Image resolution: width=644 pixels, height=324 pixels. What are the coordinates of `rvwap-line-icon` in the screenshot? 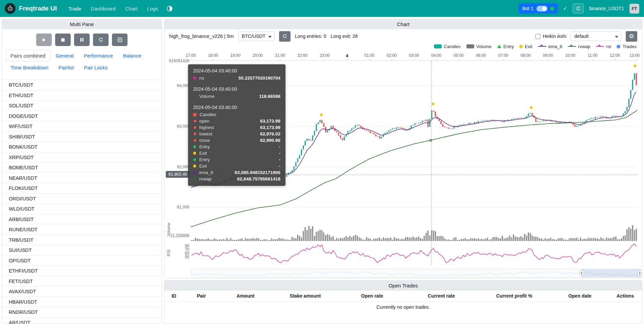 It's located at (572, 46).